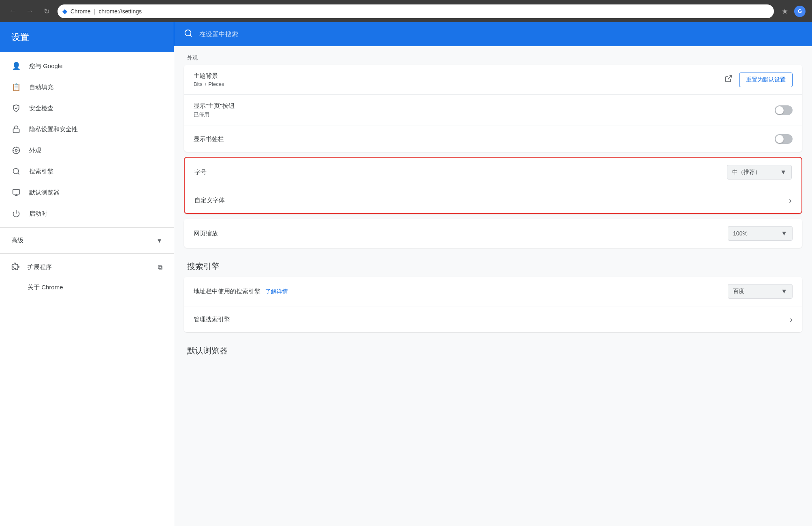 This screenshot has height=526, width=812. Describe the element at coordinates (87, 129) in the screenshot. I see `sidebar-item-privacy: 隐私设置和安全性` at that location.